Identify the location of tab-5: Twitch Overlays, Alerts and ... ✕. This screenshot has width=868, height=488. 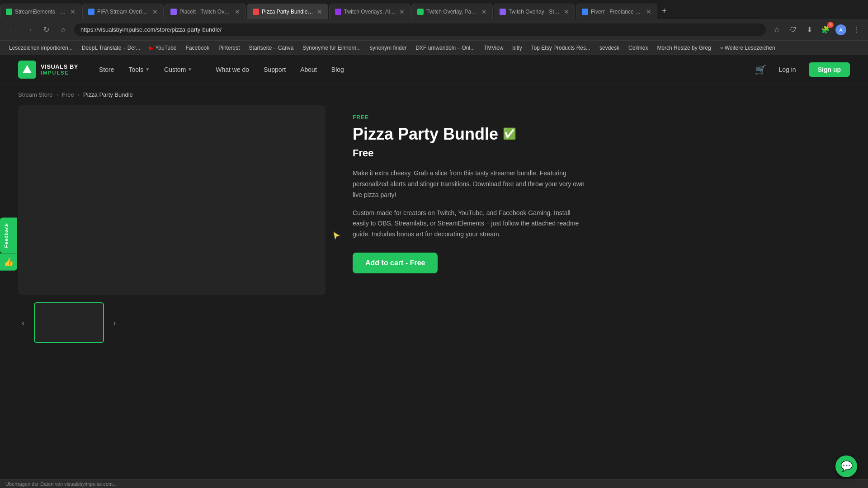
(370, 11).